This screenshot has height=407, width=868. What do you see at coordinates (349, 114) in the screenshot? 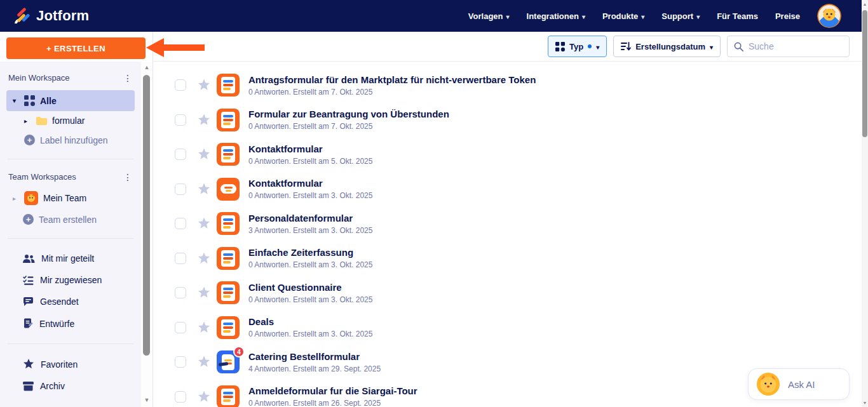
I see `form-title: Formular zur Beantragung von Überstunden` at bounding box center [349, 114].